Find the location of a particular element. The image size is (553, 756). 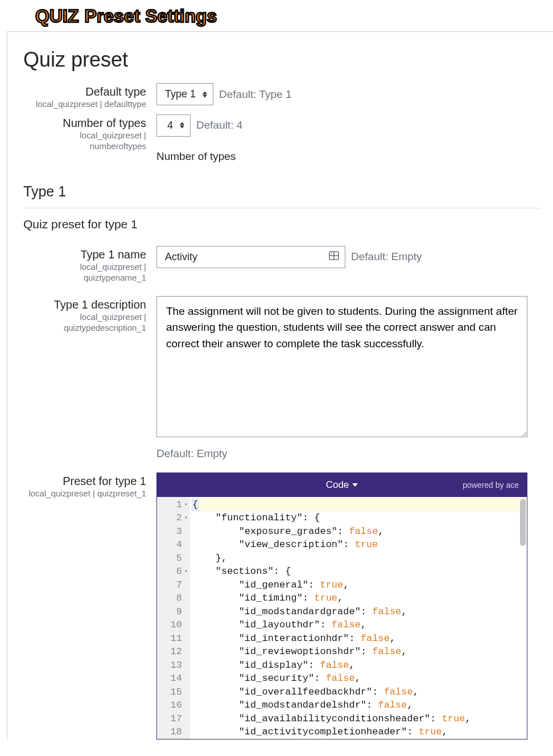

preset1-label: Preset for type 1 is located at coordinates (85, 482).